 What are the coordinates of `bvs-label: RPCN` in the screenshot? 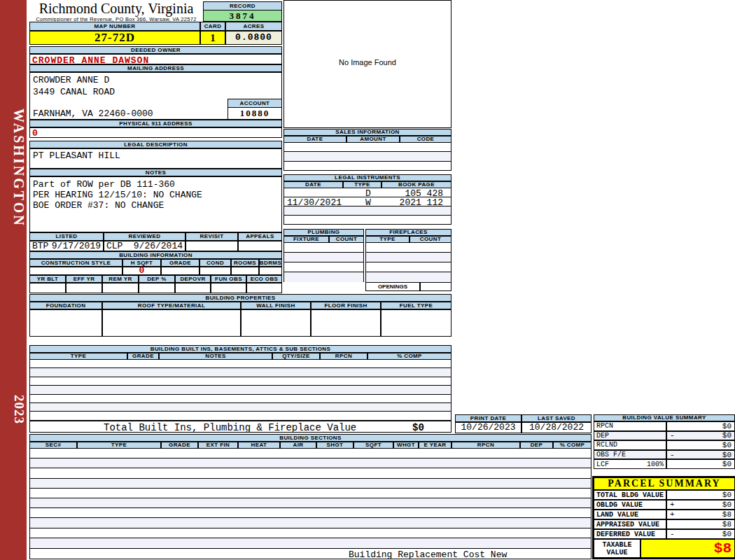 It's located at (630, 426).